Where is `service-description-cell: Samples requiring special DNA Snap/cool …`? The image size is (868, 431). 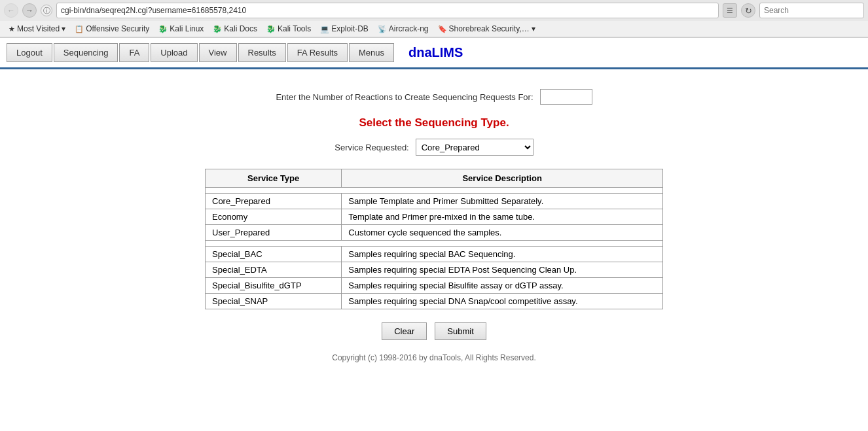
service-description-cell: Samples requiring special DNA Snap/cool … is located at coordinates (503, 302).